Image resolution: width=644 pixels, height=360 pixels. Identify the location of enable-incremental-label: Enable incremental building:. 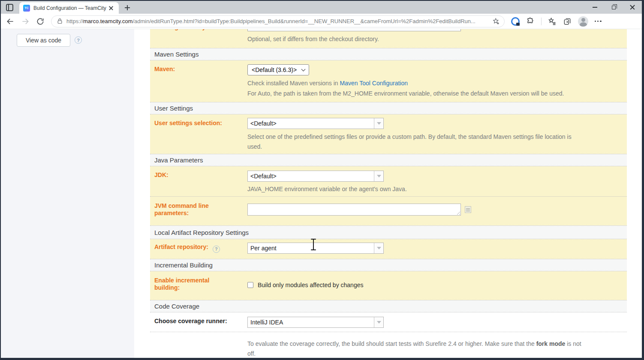
(199, 285).